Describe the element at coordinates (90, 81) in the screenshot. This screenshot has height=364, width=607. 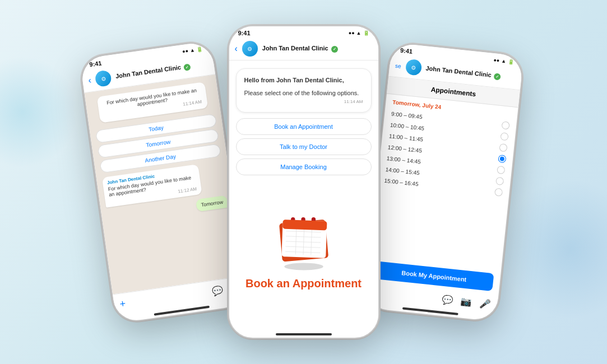
I see `left-back-button: ‹` at that location.